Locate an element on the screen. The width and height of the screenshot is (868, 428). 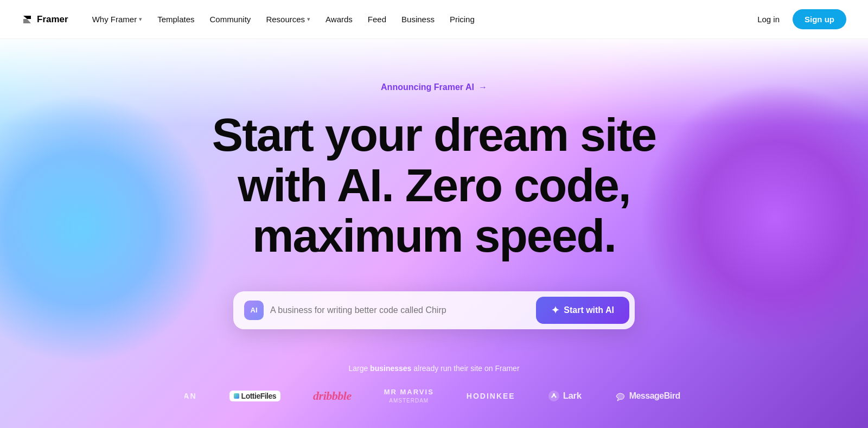
list-item: Lark is located at coordinates (565, 396).